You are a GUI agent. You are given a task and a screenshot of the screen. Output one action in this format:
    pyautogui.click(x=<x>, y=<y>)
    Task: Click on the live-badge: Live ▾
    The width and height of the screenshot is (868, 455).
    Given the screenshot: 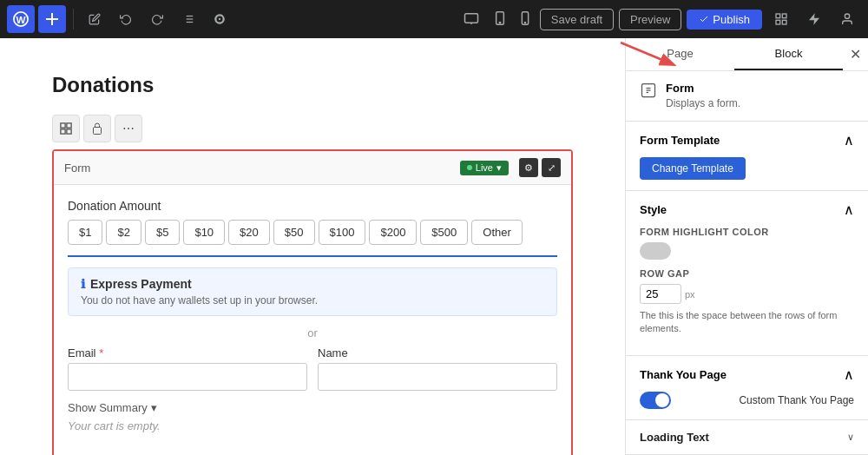 What is the action you would take?
    pyautogui.click(x=484, y=168)
    